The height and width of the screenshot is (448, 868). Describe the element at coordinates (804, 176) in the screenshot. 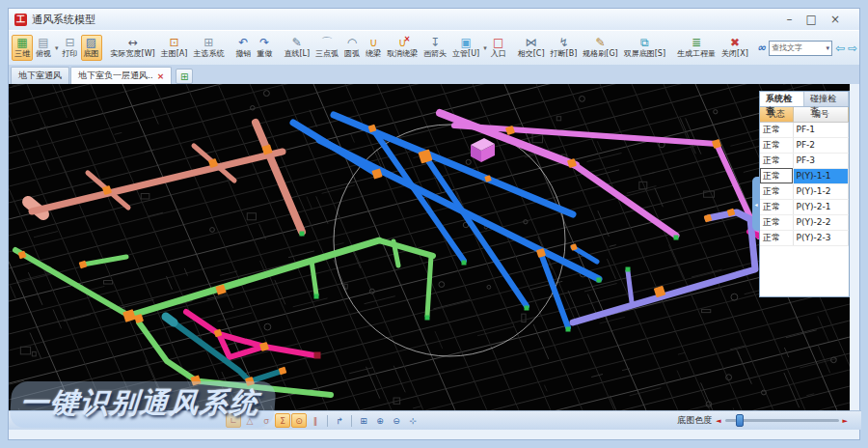

I see `table-row: 正常P(Y)-1-1` at that location.